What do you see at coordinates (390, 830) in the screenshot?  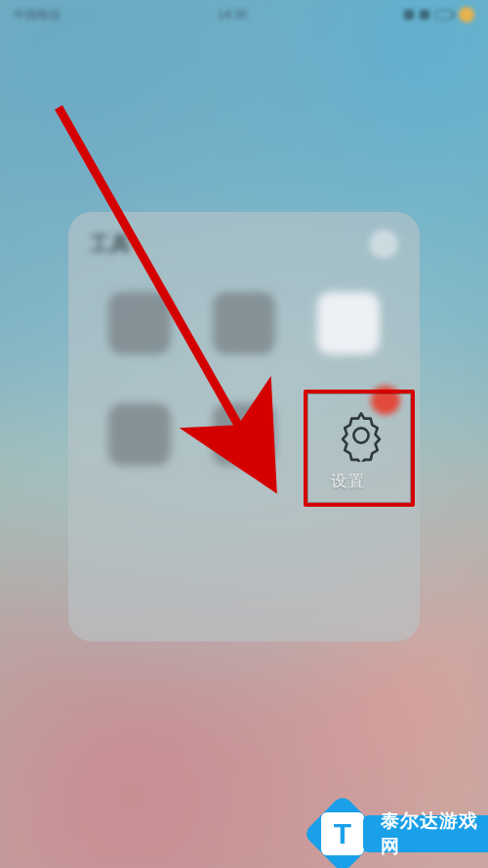 I see `watermark: T 泰尔达游戏网` at bounding box center [390, 830].